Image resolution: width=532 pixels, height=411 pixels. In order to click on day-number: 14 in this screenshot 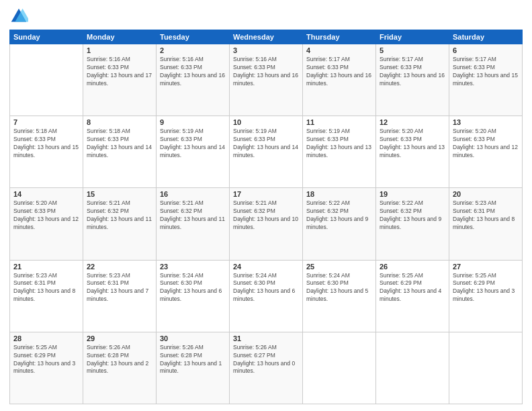, I will do `click(46, 194)`.